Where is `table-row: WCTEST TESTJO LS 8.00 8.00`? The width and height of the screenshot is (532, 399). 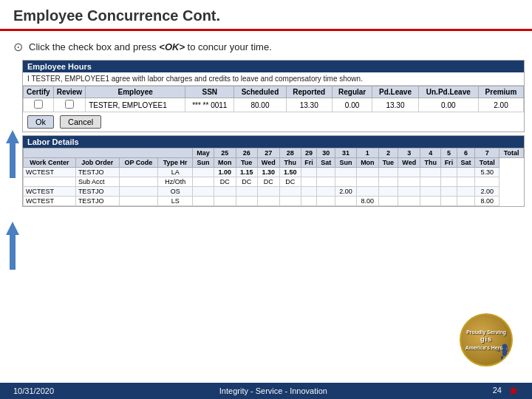
table-row: WCTEST TESTJO LS 8.00 8.00 is located at coordinates (273, 201).